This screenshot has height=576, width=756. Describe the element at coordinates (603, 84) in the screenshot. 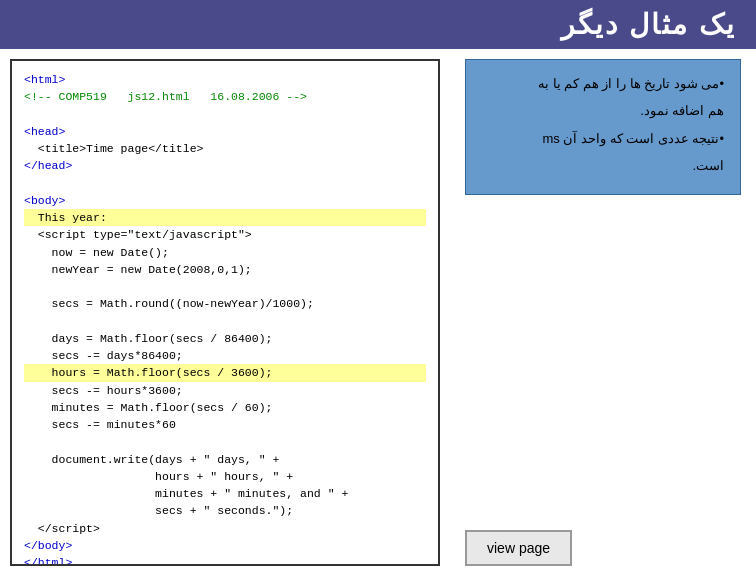

I see `info-bullet1: •می شود تاریخ ها را از هم کم یا به` at that location.